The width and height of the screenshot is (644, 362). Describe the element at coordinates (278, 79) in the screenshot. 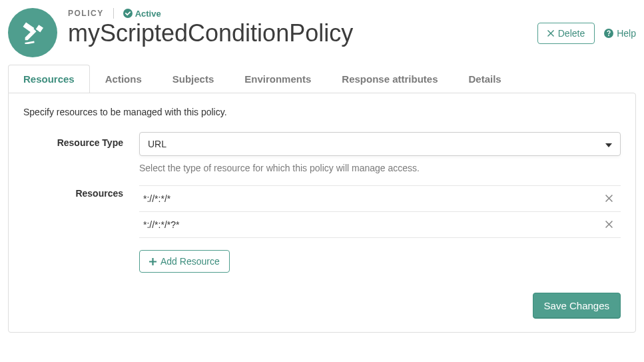

I see `tab-environments: Environments` at that location.